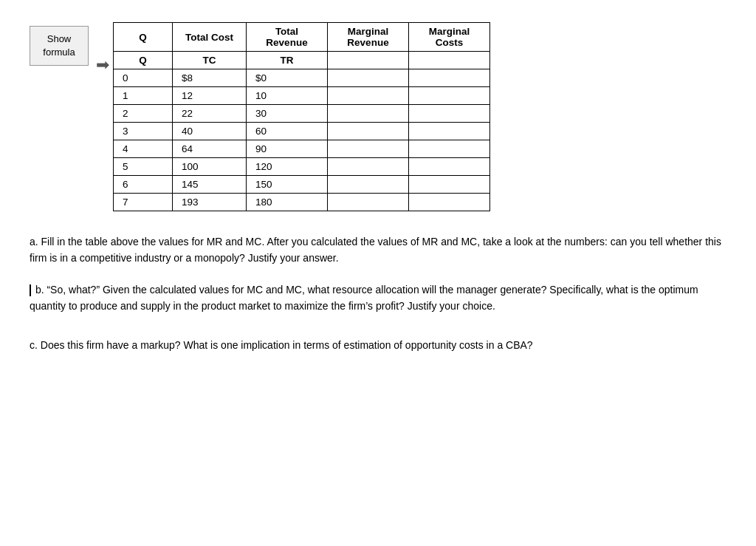 The width and height of the screenshot is (756, 546). What do you see at coordinates (368, 149) in the screenshot?
I see `cell-r4-c3` at bounding box center [368, 149].